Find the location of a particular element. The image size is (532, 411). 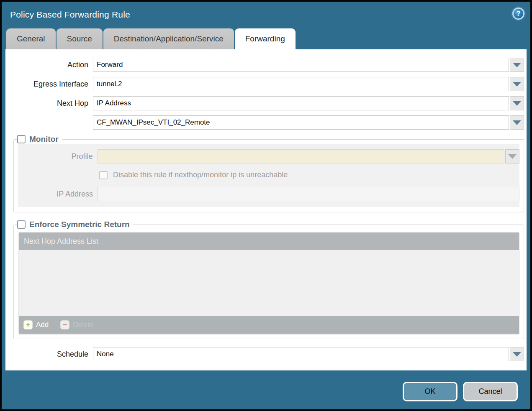

next-hop-address-list-header: Next Hop Address List is located at coordinates (269, 241).